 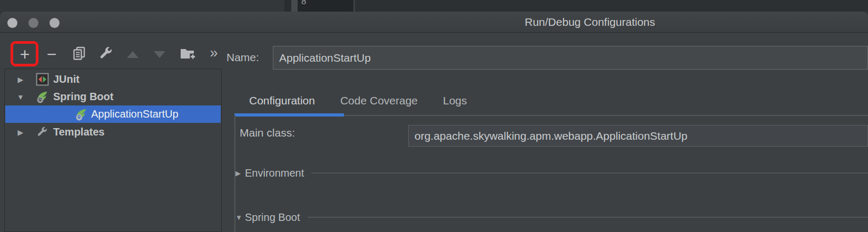 I want to click on background-editor-strip: 8, so click(x=434, y=6).